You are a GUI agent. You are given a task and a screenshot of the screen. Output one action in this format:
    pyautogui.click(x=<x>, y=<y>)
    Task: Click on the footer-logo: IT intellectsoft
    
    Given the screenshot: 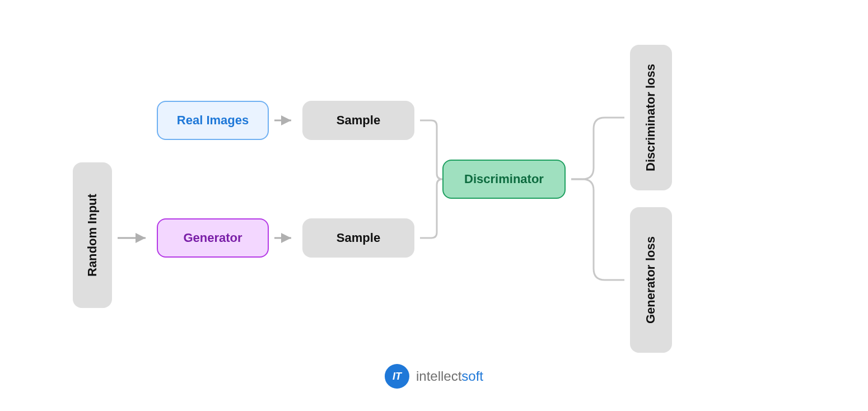 What is the action you would take?
    pyautogui.click(x=434, y=376)
    